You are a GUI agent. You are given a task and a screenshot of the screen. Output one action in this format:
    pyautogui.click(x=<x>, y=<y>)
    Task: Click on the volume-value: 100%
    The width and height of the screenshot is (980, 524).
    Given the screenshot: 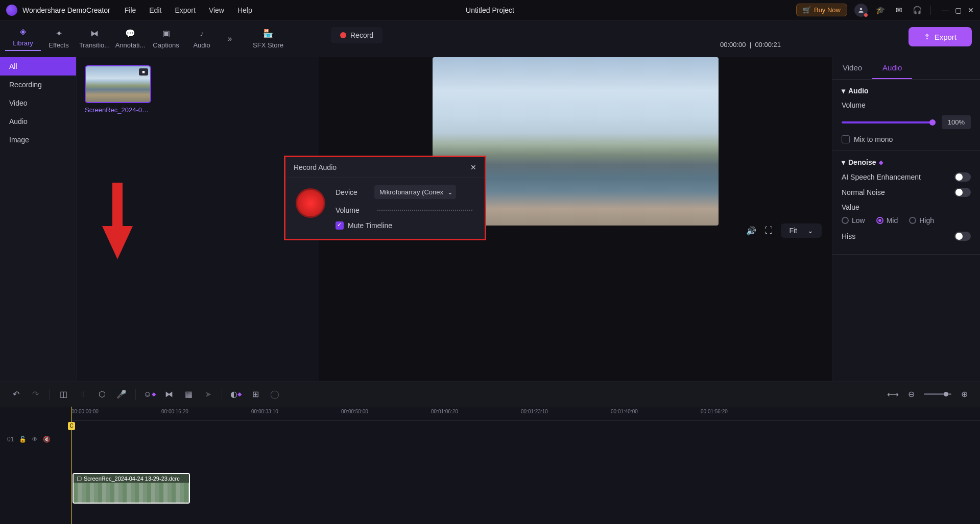 What is the action you would take?
    pyautogui.click(x=956, y=122)
    